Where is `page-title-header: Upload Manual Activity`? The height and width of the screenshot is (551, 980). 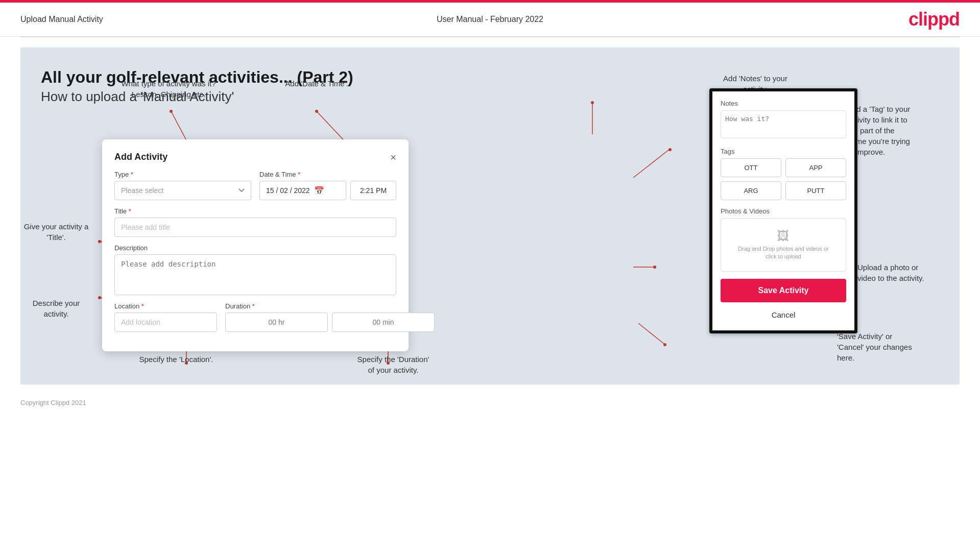
page-title-header: Upload Manual Activity is located at coordinates (62, 19).